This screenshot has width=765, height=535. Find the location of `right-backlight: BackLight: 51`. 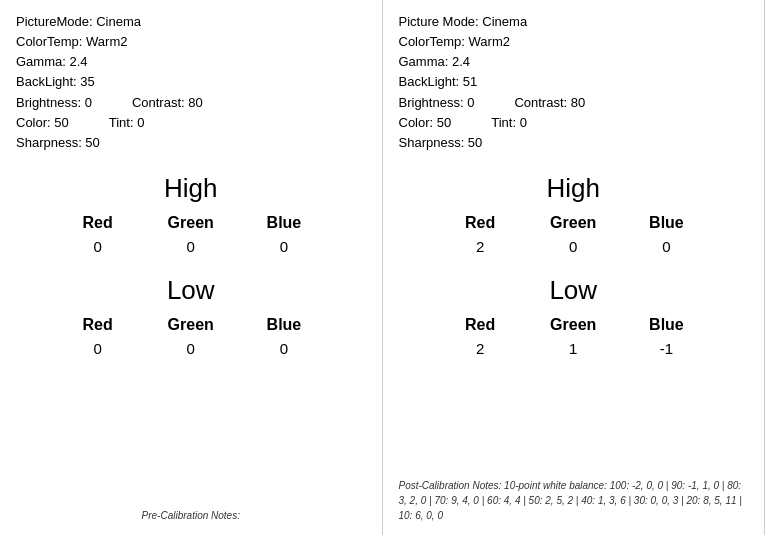

right-backlight: BackLight: 51 is located at coordinates (574, 82).